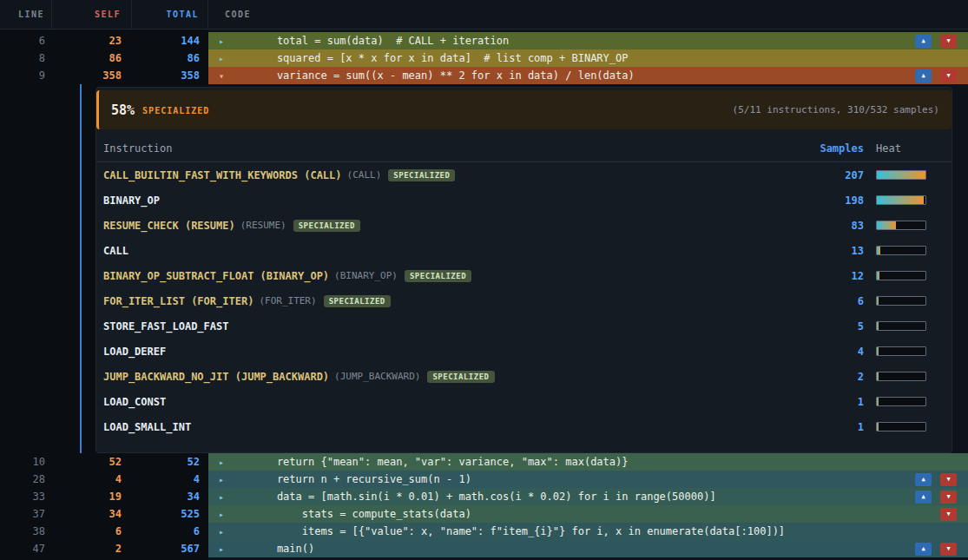  I want to click on instruction-row: BINARY_OP_SUBTRACT_FLOAT (BINARY_OP)(BIN…, so click(524, 276).